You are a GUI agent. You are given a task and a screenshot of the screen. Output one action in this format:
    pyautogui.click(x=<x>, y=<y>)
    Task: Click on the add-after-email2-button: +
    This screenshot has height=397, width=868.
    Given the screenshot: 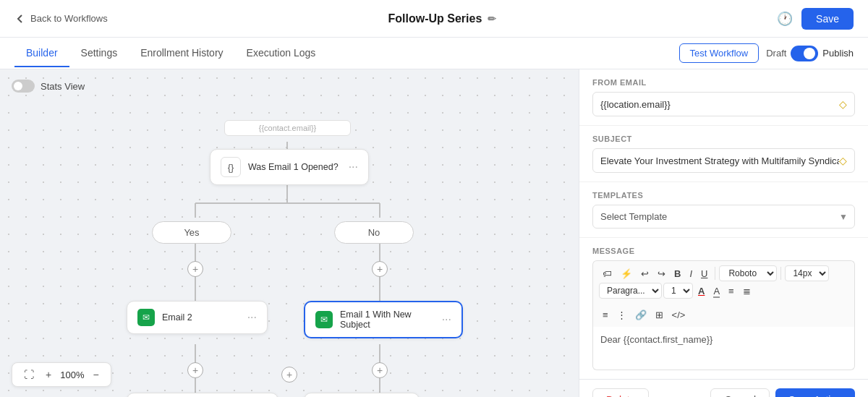 What is the action you would take?
    pyautogui.click(x=195, y=370)
    